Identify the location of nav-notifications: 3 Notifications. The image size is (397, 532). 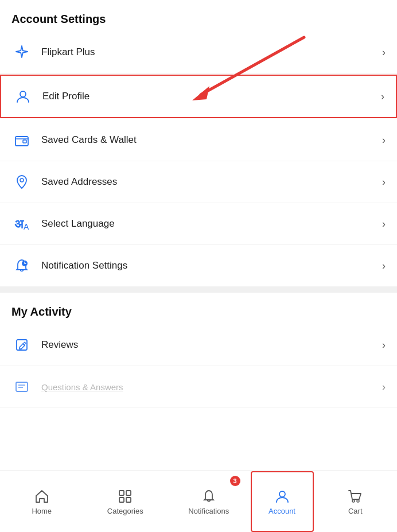
(209, 502).